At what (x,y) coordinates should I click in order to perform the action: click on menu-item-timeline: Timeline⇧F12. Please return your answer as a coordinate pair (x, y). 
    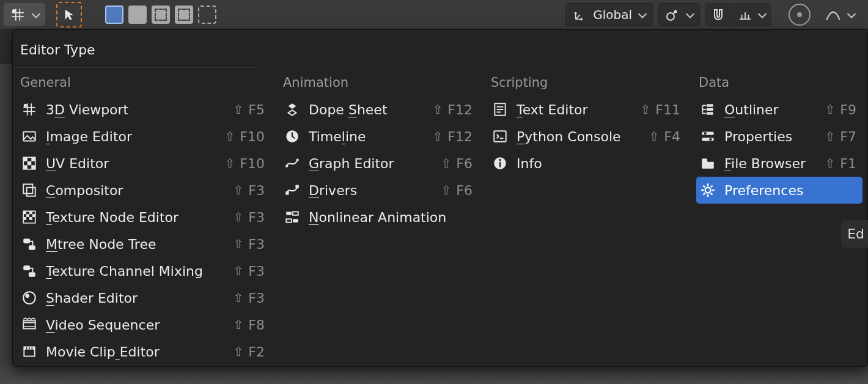
    Looking at the image, I should click on (380, 136).